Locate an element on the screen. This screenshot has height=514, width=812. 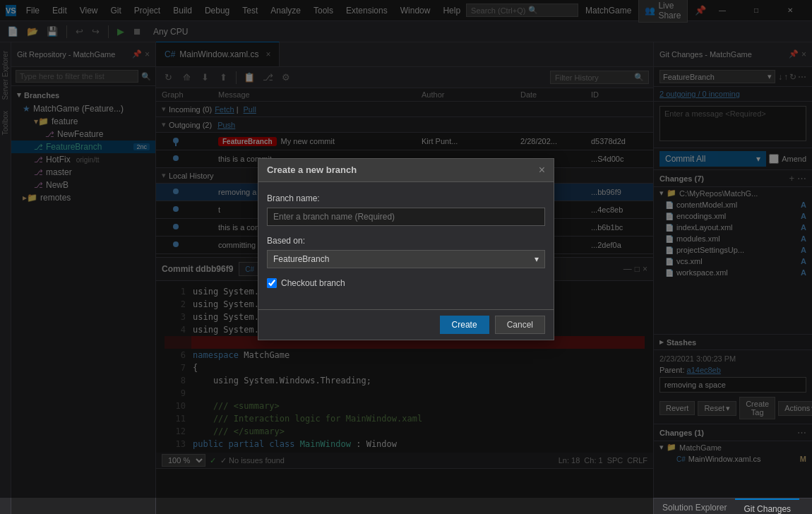
select-arrow: ▾ is located at coordinates (537, 259).